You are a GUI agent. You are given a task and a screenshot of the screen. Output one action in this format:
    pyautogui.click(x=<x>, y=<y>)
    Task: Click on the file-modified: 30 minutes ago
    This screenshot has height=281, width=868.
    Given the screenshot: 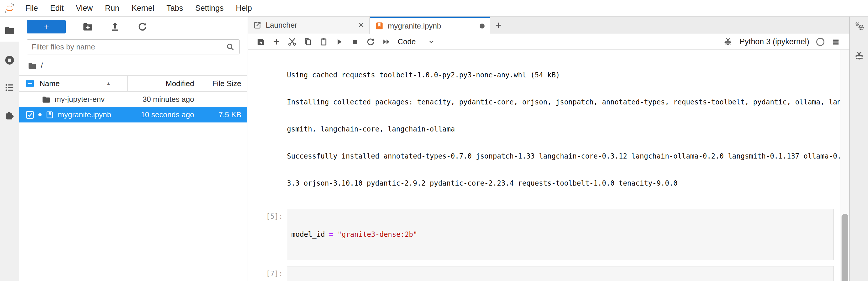 What is the action you would take?
    pyautogui.click(x=161, y=99)
    